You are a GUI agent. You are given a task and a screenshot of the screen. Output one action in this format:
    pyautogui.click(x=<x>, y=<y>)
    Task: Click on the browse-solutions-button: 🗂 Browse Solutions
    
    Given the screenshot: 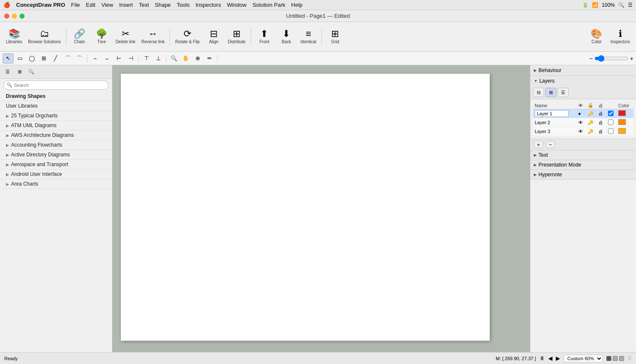 What is the action you would take?
    pyautogui.click(x=44, y=36)
    